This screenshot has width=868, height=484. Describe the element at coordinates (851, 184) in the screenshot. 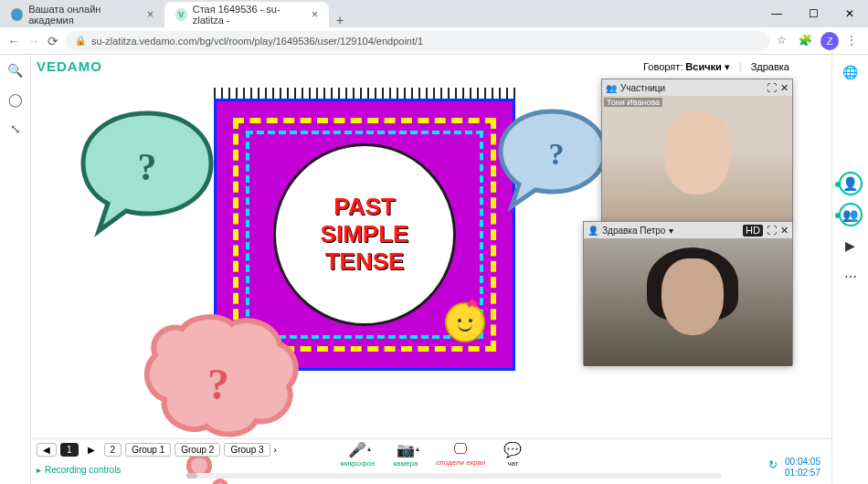

I see `participant-tool-button: 👤` at that location.